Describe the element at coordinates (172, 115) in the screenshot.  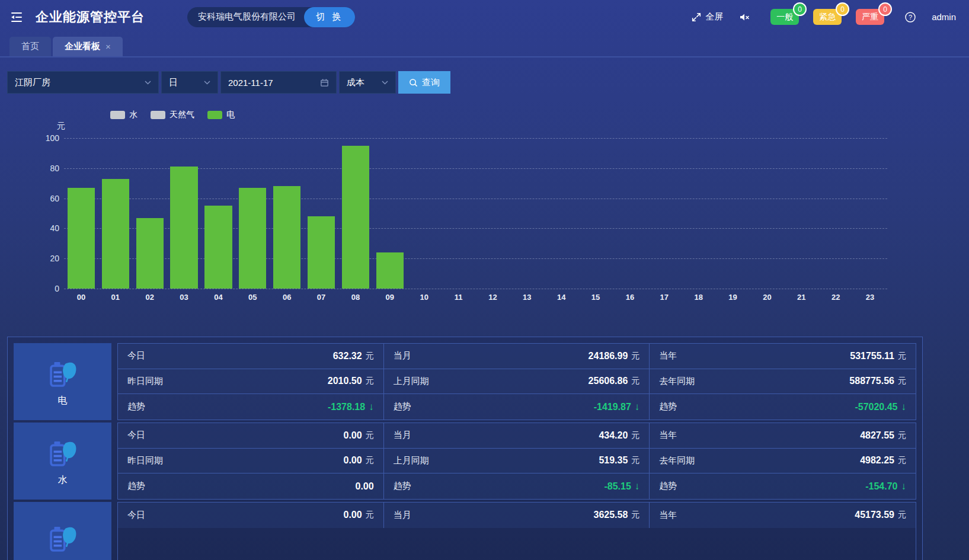
I see `legend-item: 天然气` at that location.